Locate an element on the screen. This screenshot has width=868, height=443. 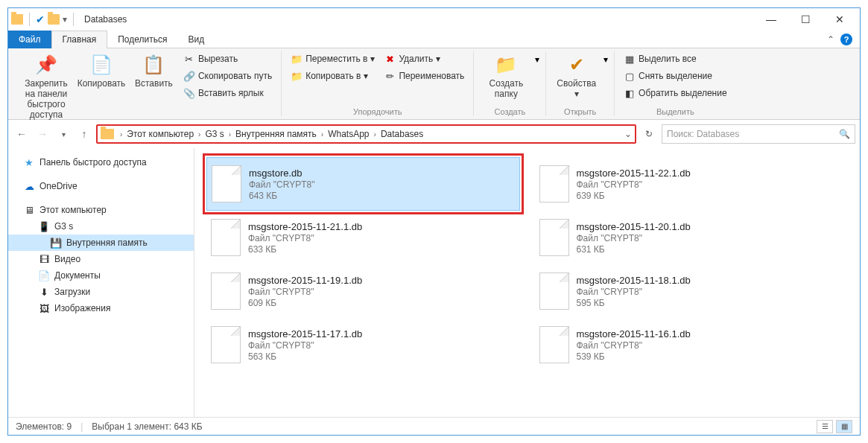
file-item: msgstore.dbФайл "CRYPT8"643 КБ is located at coordinates (364, 184).